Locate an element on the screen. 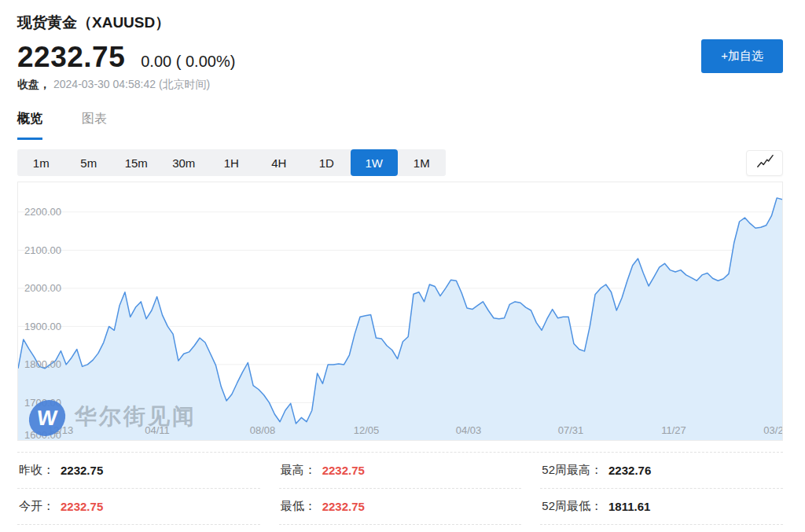  stat-label: 昨收： is located at coordinates (36, 470).